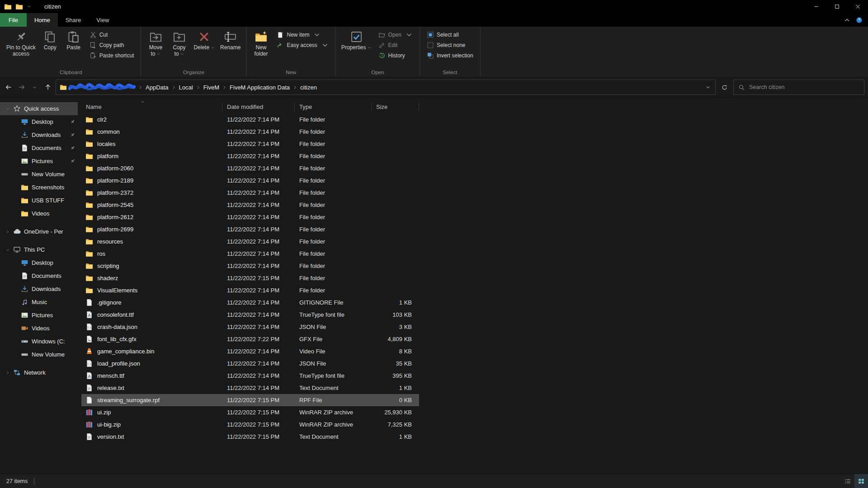 The height and width of the screenshot is (488, 868). Describe the element at coordinates (231, 40) in the screenshot. I see `ribbon-button-rename: Rename` at that location.